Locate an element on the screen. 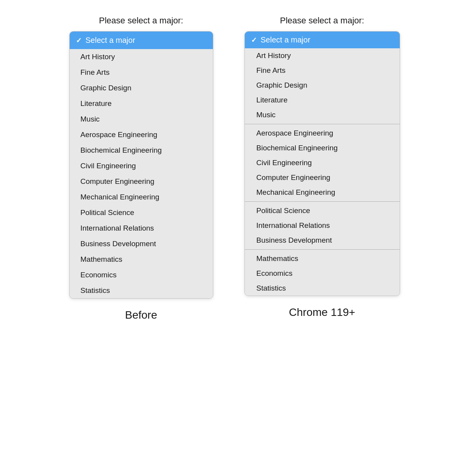 This screenshot has width=469, height=476. before-item-computer: Computer Engineering is located at coordinates (141, 182).